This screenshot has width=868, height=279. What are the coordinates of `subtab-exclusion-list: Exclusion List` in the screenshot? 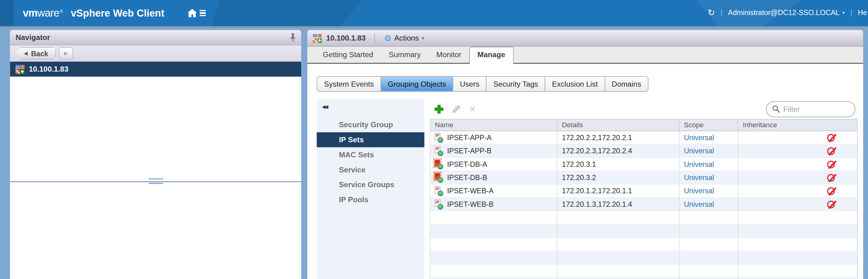 It's located at (575, 84).